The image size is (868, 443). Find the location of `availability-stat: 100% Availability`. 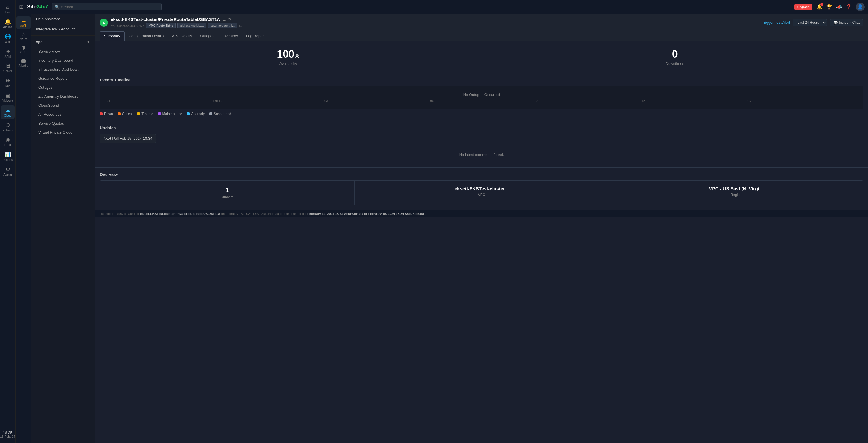

availability-stat: 100% Availability is located at coordinates (288, 57).